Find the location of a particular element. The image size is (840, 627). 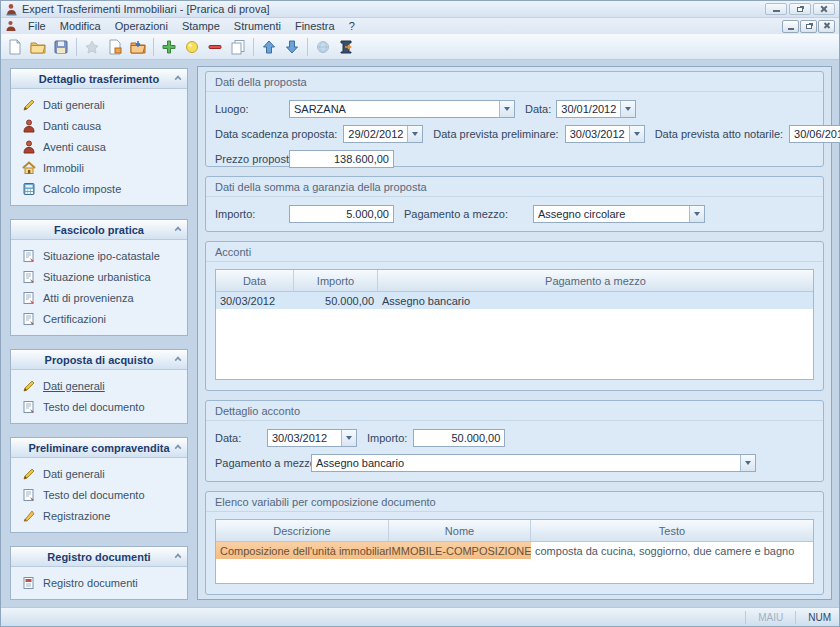

disabled-tool-button is located at coordinates (92, 47).